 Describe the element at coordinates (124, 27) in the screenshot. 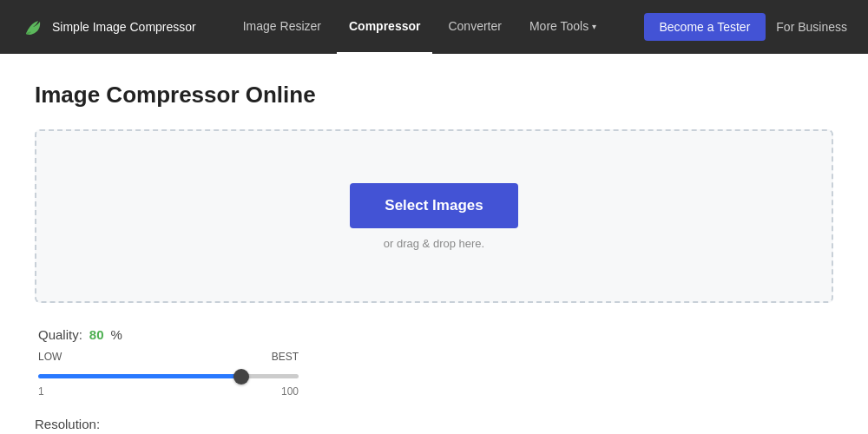

I see `brand-name: Simple Image Compressor` at that location.